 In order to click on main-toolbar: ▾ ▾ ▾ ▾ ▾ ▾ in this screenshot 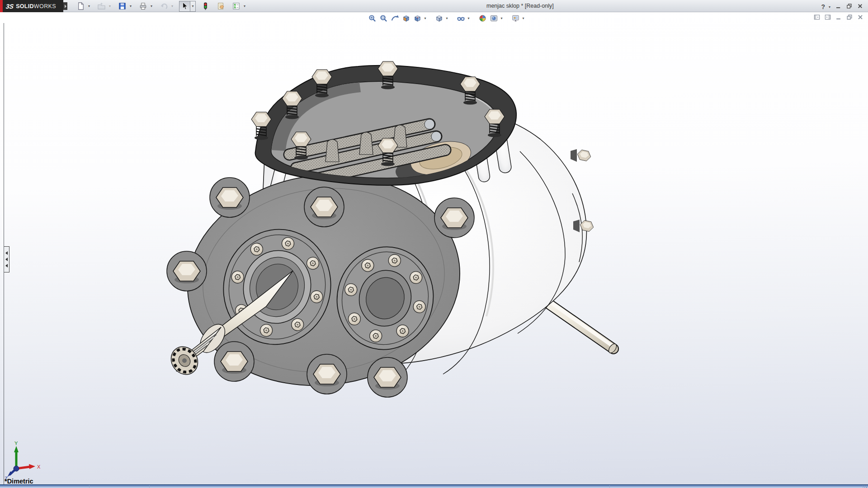, I will do `click(163, 6)`.